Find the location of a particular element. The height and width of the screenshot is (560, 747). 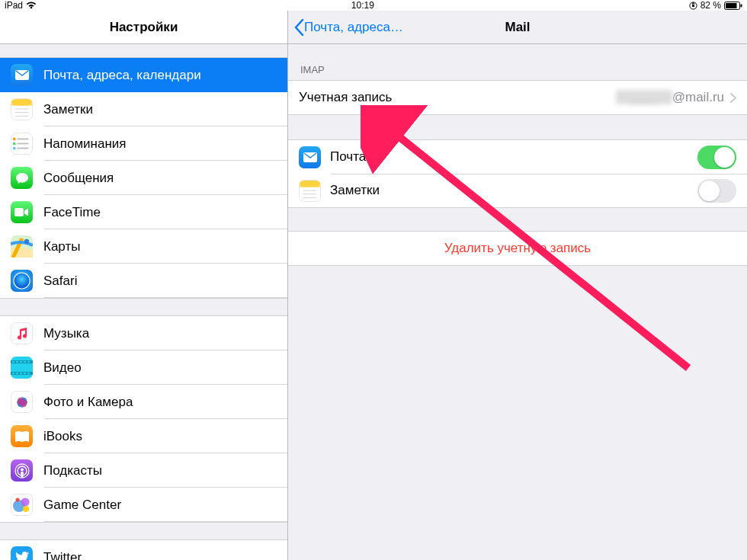

orientation-lock-icon is located at coordinates (694, 6).